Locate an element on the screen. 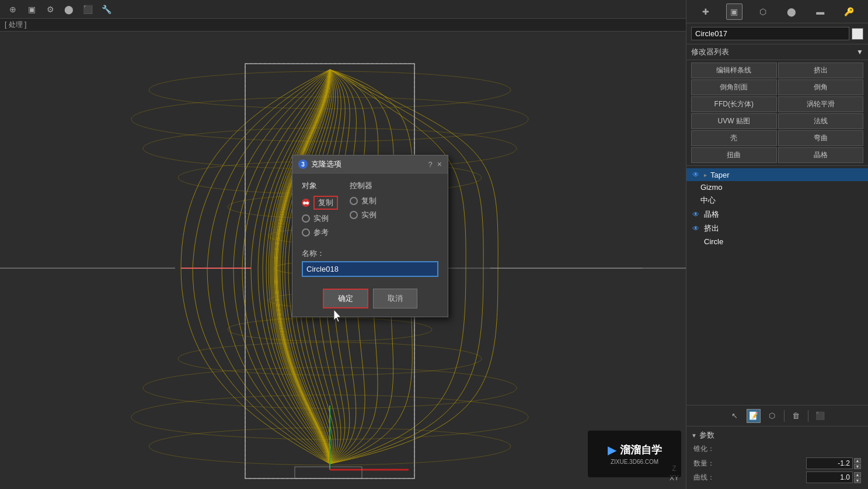 Image resolution: width=868 pixels, height=489 pixels. clone-name-input is located at coordinates (370, 269).